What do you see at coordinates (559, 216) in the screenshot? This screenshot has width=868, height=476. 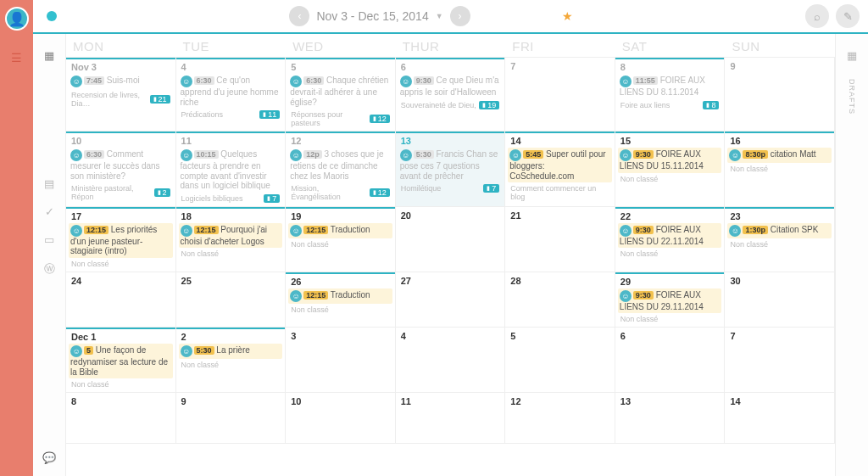 I see `day-number: 21` at bounding box center [559, 216].